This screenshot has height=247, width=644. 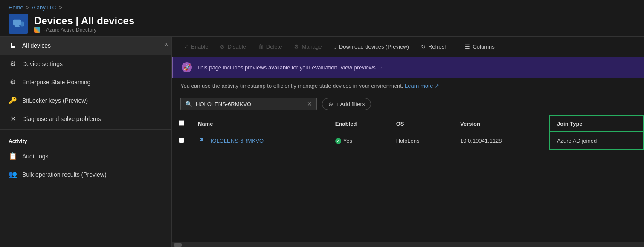 What do you see at coordinates (44, 8) in the screenshot?
I see `breadcrumb-tenant: A abyTTC` at bounding box center [44, 8].